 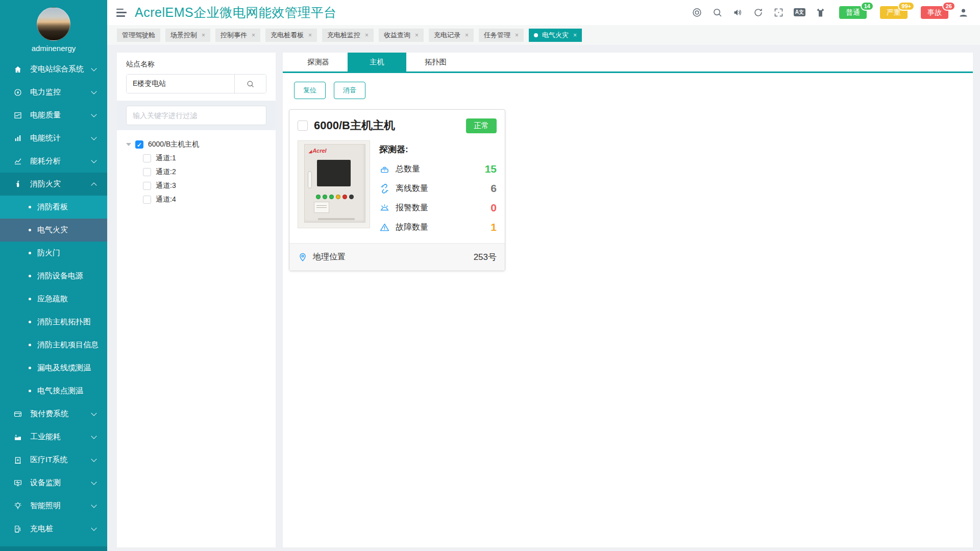 What do you see at coordinates (54, 69) in the screenshot?
I see `sidebar-item-home: 变电站综合系统` at bounding box center [54, 69].